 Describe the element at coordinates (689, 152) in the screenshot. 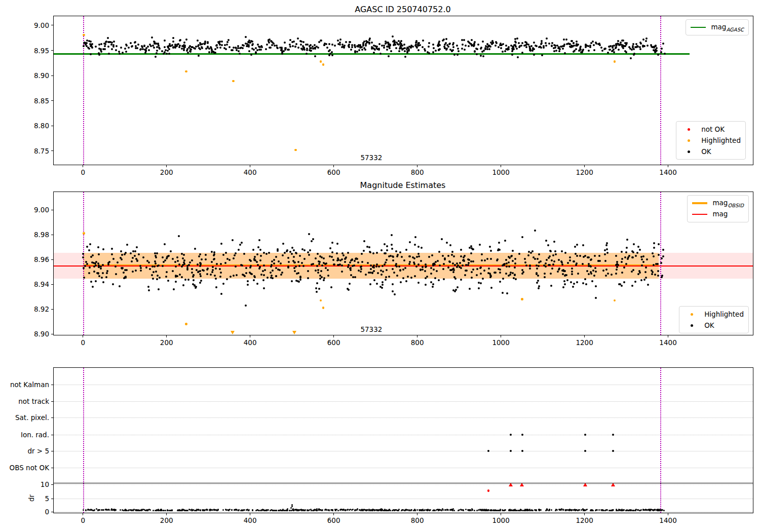

I see `black-dot-swatch` at that location.